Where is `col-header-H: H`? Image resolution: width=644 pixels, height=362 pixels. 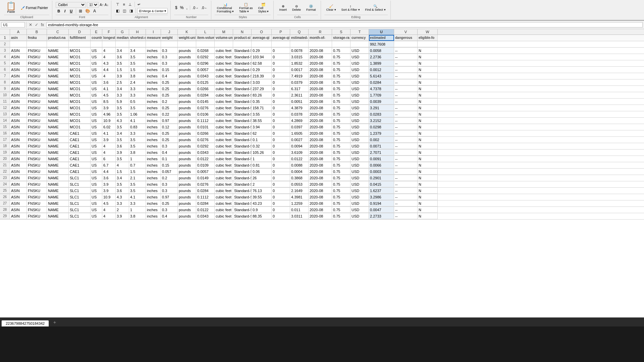
col-header-H: H is located at coordinates (138, 32).